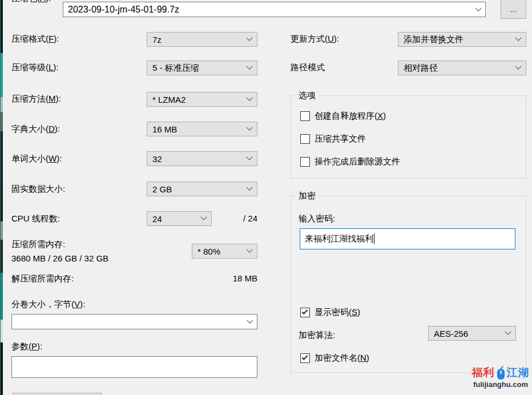  Describe the element at coordinates (123, 10) in the screenshot. I see `archive-name-value: 2023-09-10-jm-45-01-99.7z` at that location.